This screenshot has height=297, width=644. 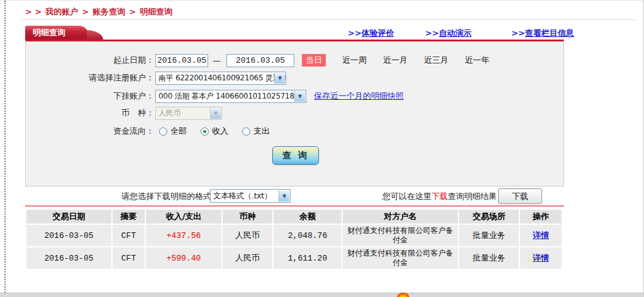 I want to click on link-column-info: >>查看栏目信息, so click(x=543, y=33).